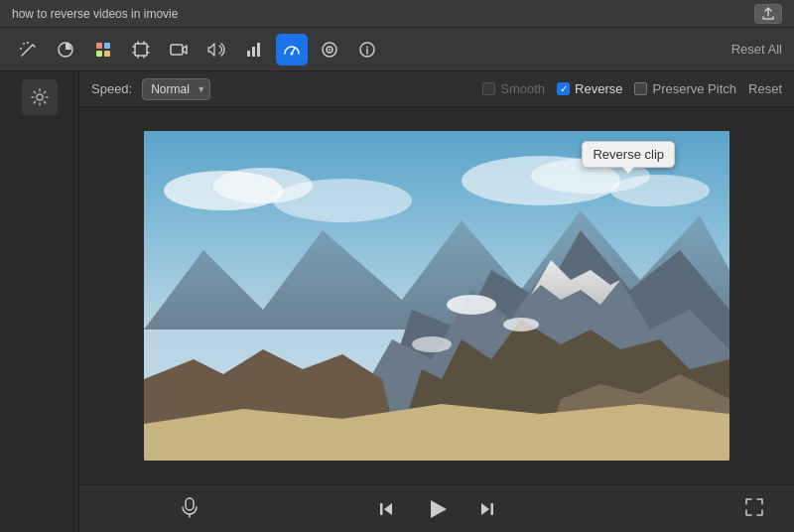  I want to click on speed-icon, so click(292, 50).